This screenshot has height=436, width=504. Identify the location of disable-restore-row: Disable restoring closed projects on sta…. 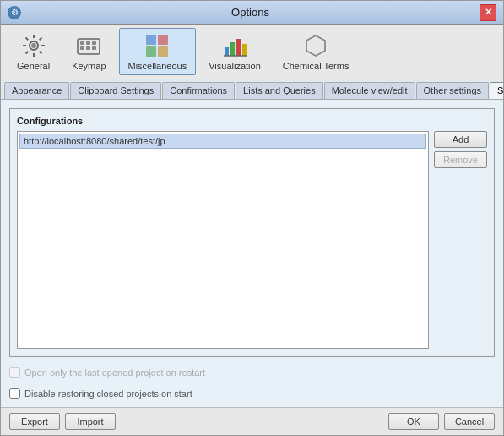
(252, 394).